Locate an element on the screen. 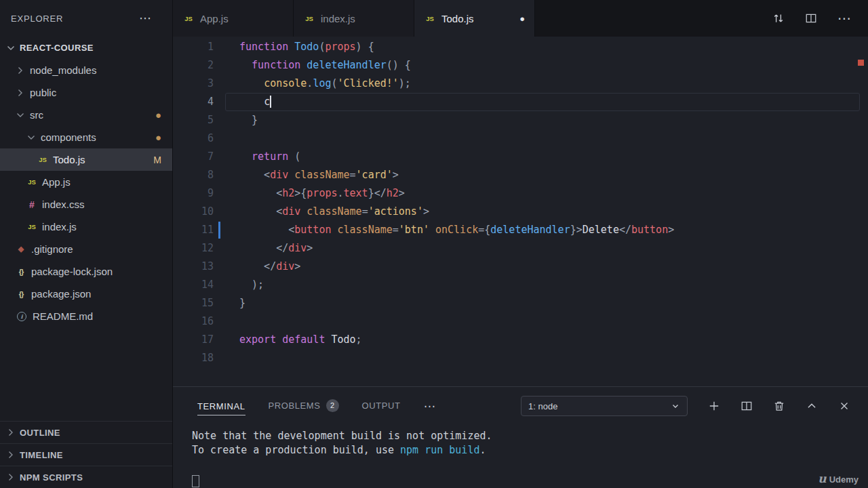 The image size is (868, 488). code-line-6: 6 is located at coordinates (521, 138).